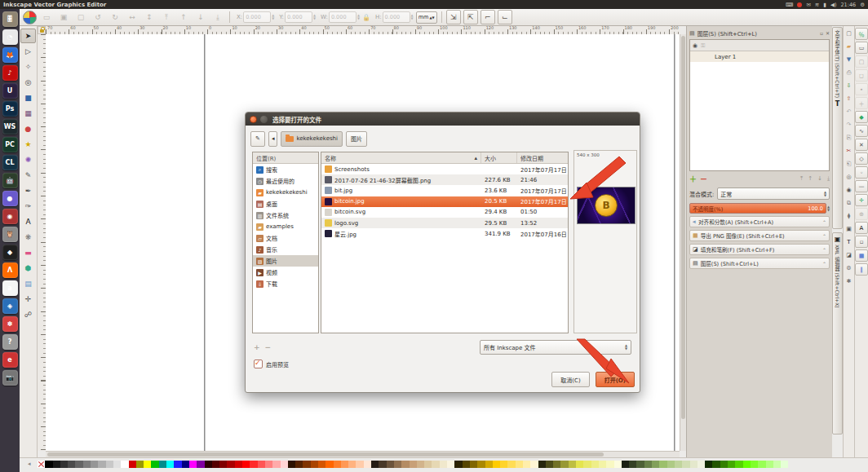  What do you see at coordinates (445, 212) in the screenshot?
I see `file-row-bitcoin-svg: bitcoin.svg 29.4 KB 01:50` at bounding box center [445, 212].